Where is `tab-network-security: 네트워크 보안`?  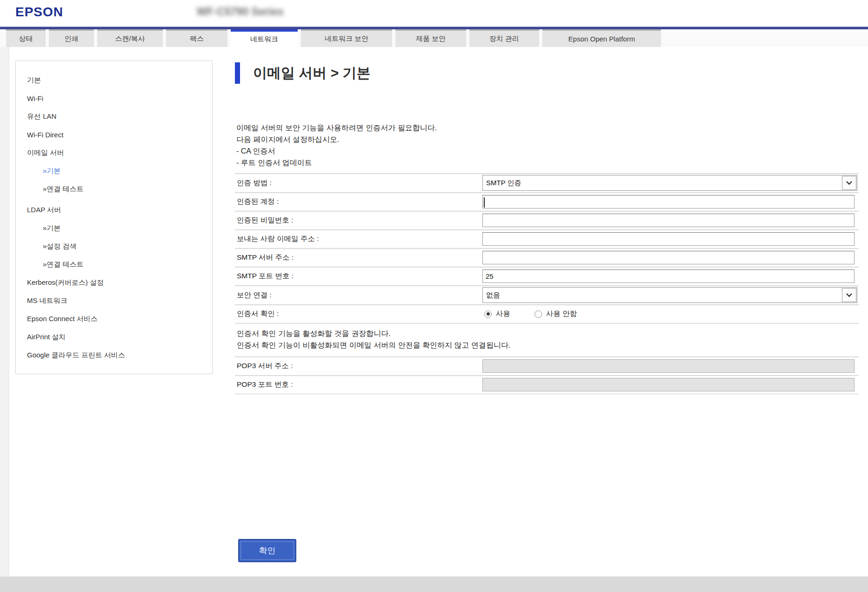 tab-network-security: 네트워크 보안 is located at coordinates (347, 38).